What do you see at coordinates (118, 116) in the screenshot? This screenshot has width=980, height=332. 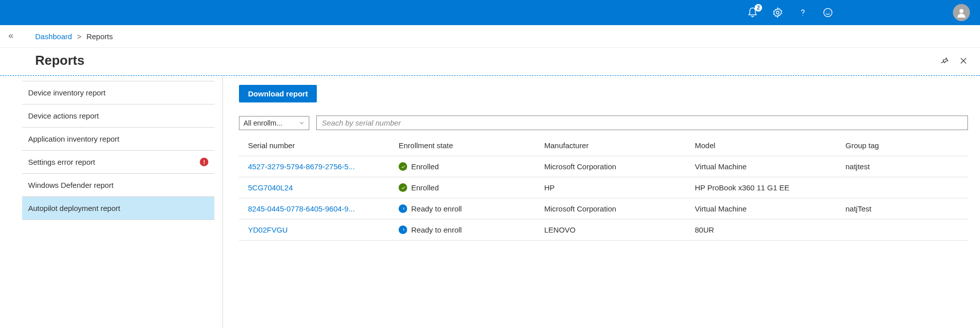 I see `sidebar-item: Device actions report` at bounding box center [118, 116].